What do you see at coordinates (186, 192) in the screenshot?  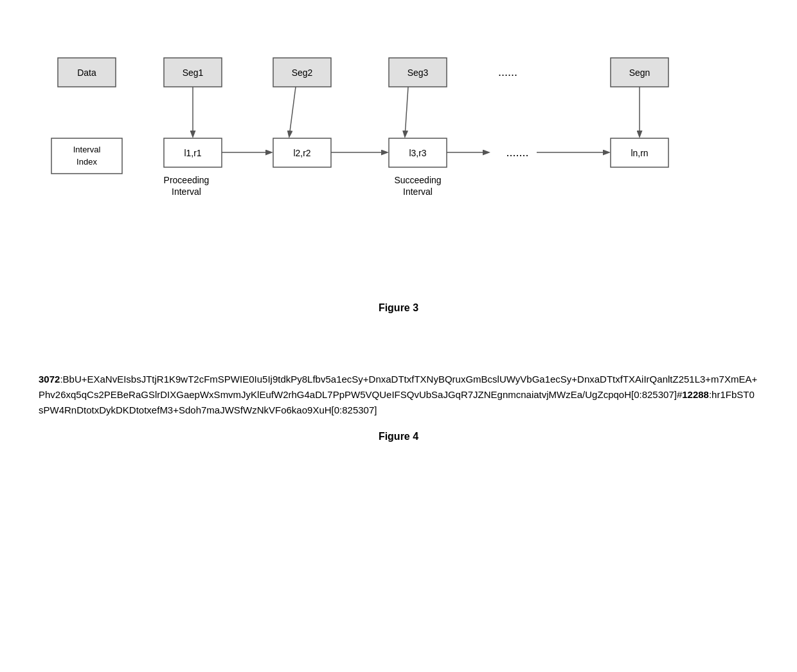 I see `proceeding-label-2: Interval` at bounding box center [186, 192].